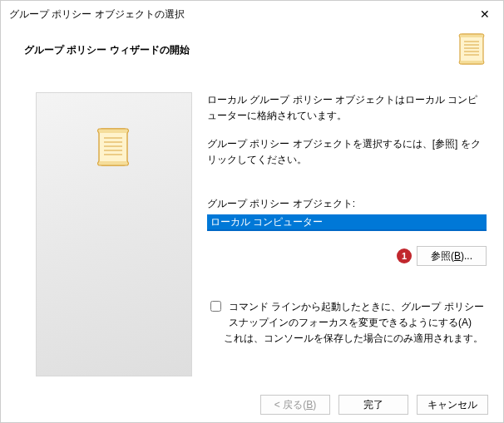 The image size is (504, 423). I want to click on wizard-header: グループ ポリシー ウィザードの開始, so click(252, 52).